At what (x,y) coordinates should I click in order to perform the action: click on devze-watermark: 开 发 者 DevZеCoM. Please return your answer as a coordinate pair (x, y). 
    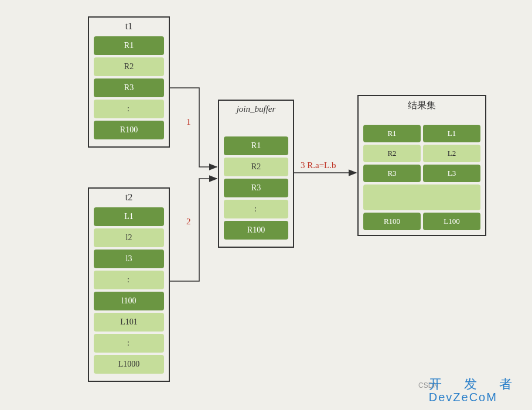
    Looking at the image, I should click on (475, 390).